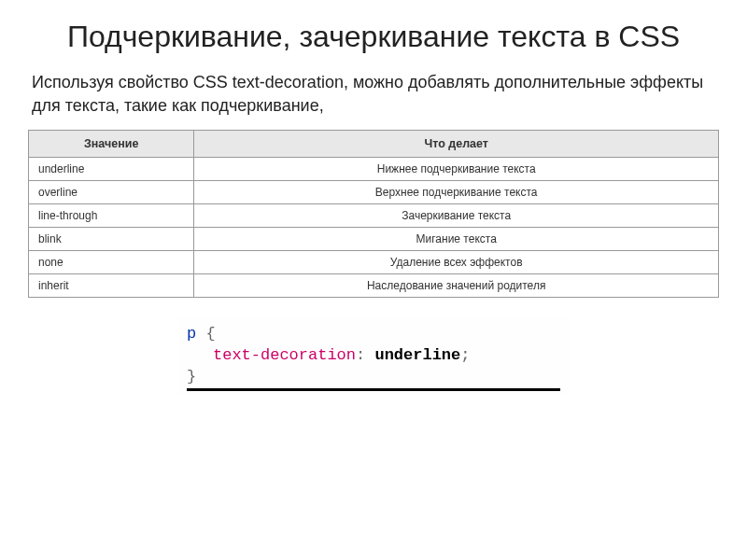 Image resolution: width=747 pixels, height=560 pixels. Describe the element at coordinates (112, 144) in the screenshot. I see `th-value: Значение` at that location.